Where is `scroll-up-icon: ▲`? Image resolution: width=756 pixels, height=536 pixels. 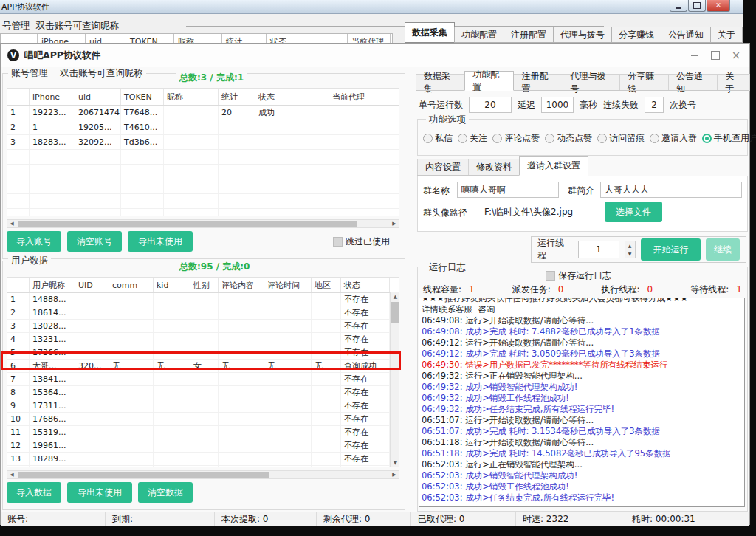
scroll-up-icon: ▲ is located at coordinates (396, 297).